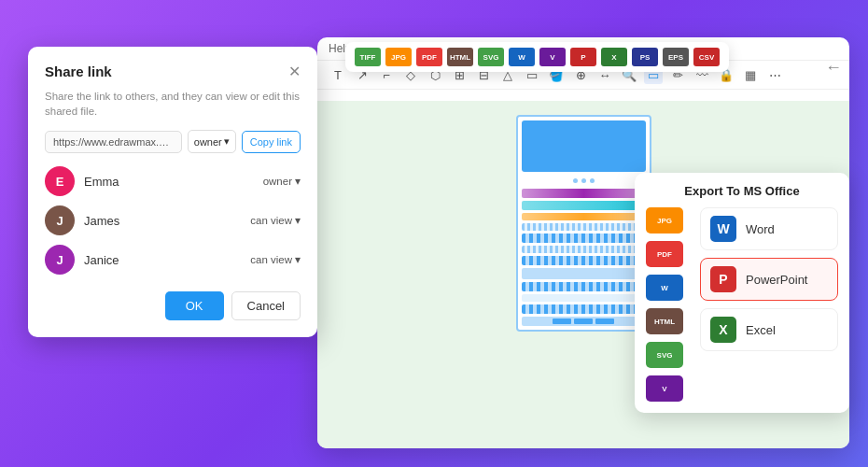  What do you see at coordinates (707, 57) in the screenshot?
I see `fmt-csv: CSV` at bounding box center [707, 57].